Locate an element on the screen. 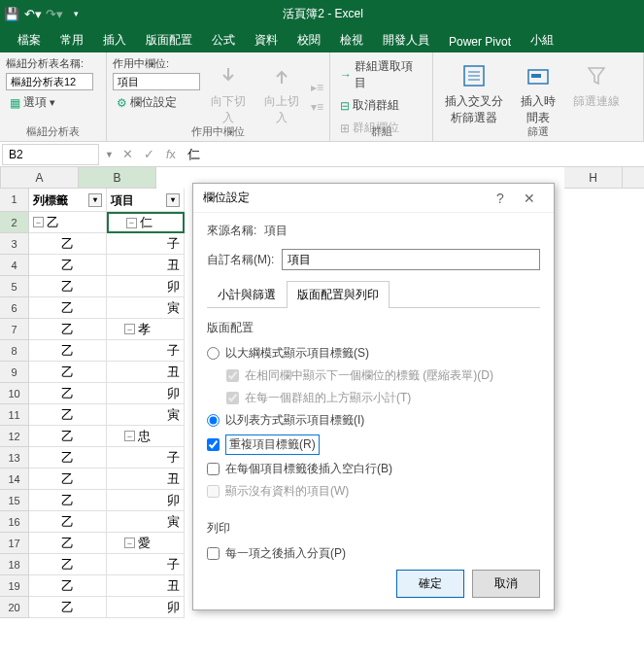  col-head-i: I is located at coordinates (633, 178).